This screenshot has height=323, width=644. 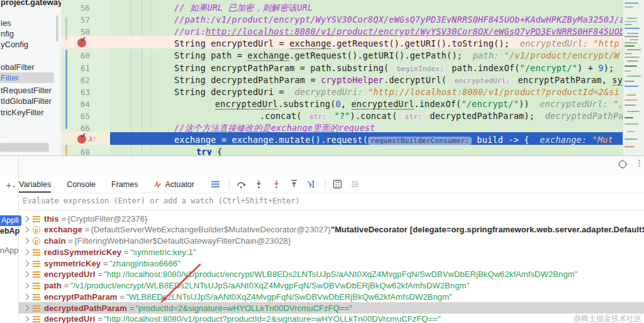 I want to click on code-line-67: exchange = exchange.mutate().request(req…, so click(x=377, y=140).